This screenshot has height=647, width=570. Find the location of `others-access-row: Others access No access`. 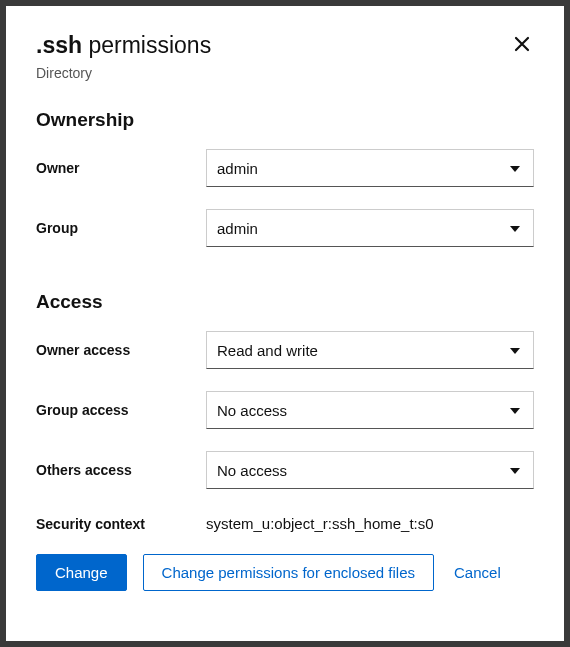

others-access-row: Others access No access is located at coordinates (285, 470).